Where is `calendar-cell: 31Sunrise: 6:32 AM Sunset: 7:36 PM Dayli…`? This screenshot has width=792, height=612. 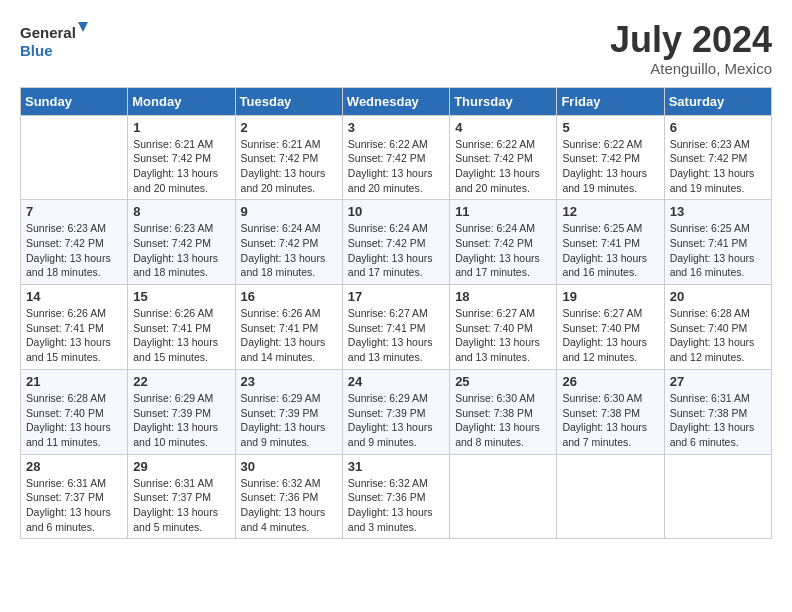 calendar-cell: 31Sunrise: 6:32 AM Sunset: 7:36 PM Dayli… is located at coordinates (396, 496).